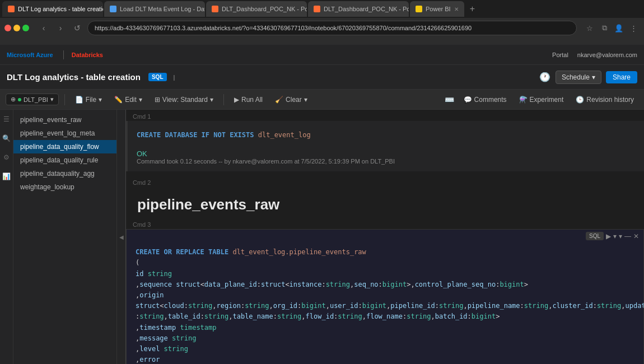 This screenshot has width=644, height=364. What do you see at coordinates (385, 317) in the screenshot?
I see `code-line-7: :string,table_id:string,table_name:strin…` at bounding box center [385, 317].